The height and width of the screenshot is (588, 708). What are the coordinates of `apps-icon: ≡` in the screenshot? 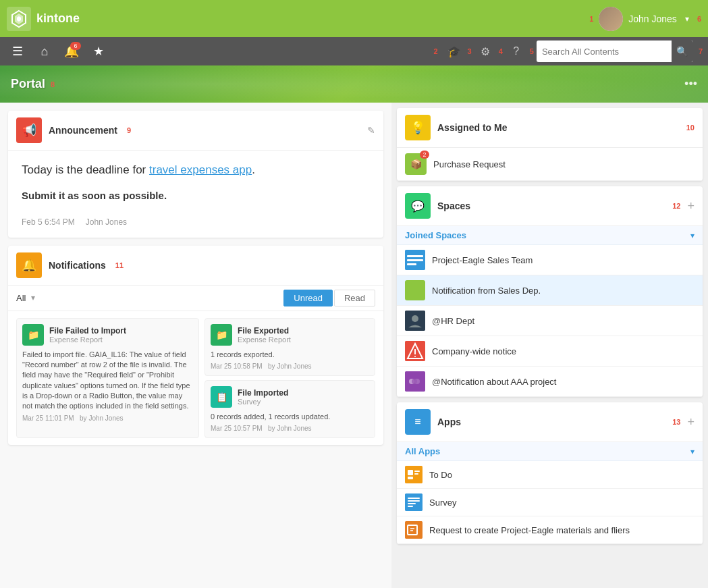 It's located at (418, 422).